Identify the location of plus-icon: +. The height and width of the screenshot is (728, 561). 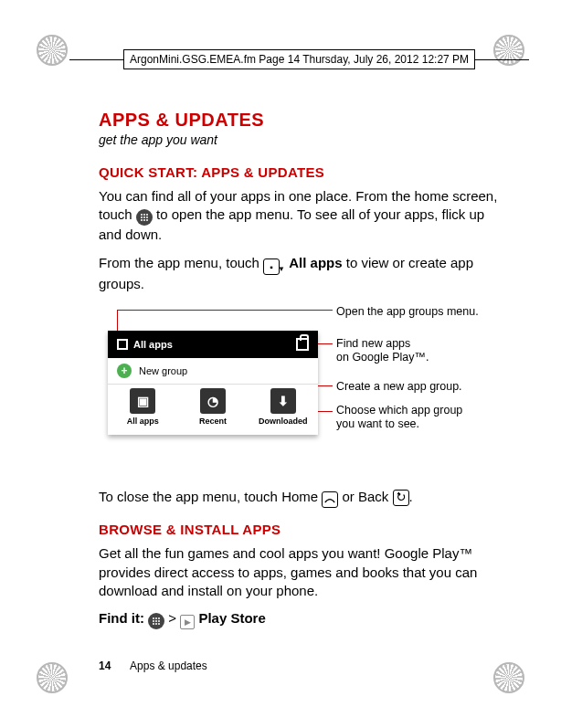
(124, 371).